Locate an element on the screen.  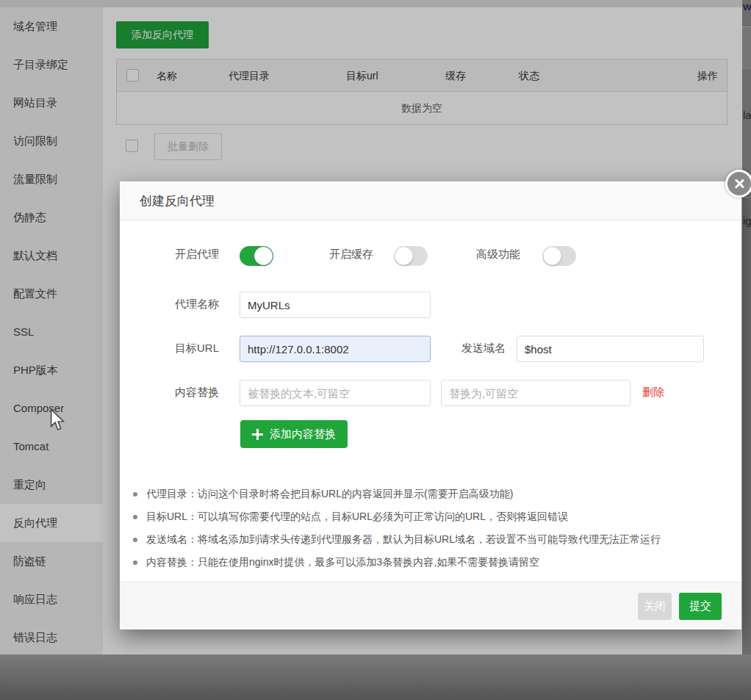
delete-replace-link: 删除 is located at coordinates (653, 392).